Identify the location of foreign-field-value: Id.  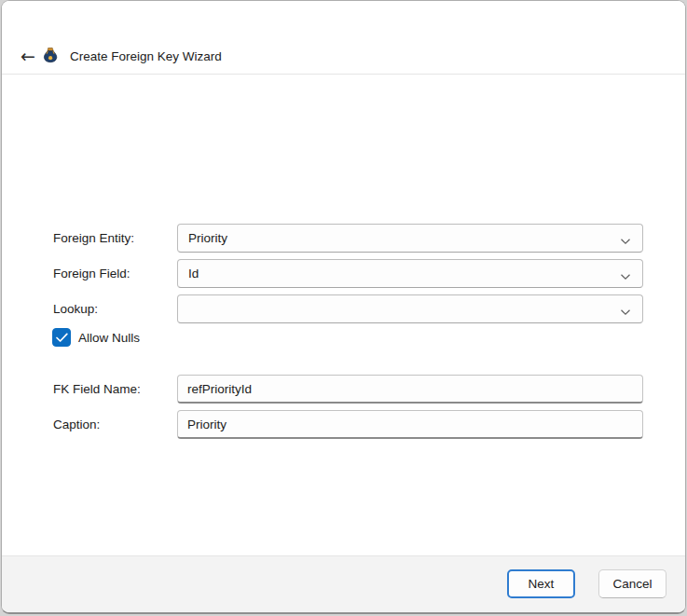
(399, 274).